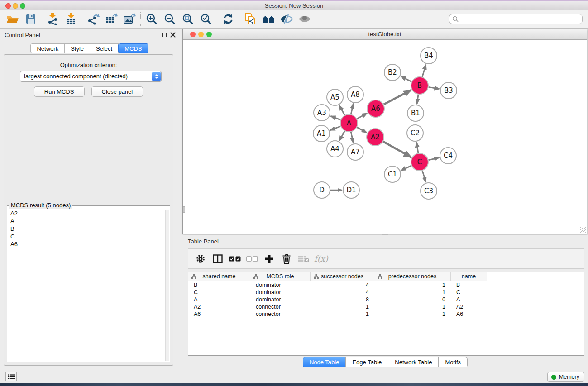 This screenshot has width=588, height=386. I want to click on column-header-predecessor-nodes: predecessor nodes, so click(413, 276).